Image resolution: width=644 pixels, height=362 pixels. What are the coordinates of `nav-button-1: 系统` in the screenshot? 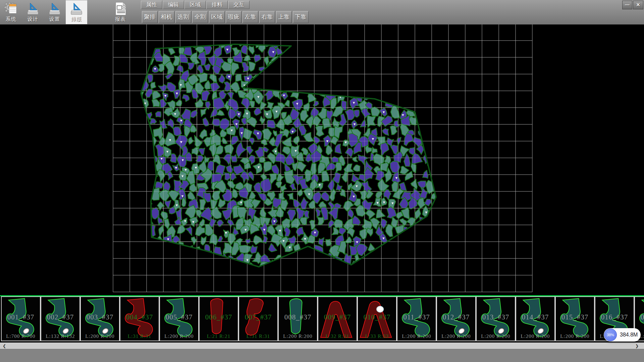 It's located at (11, 12).